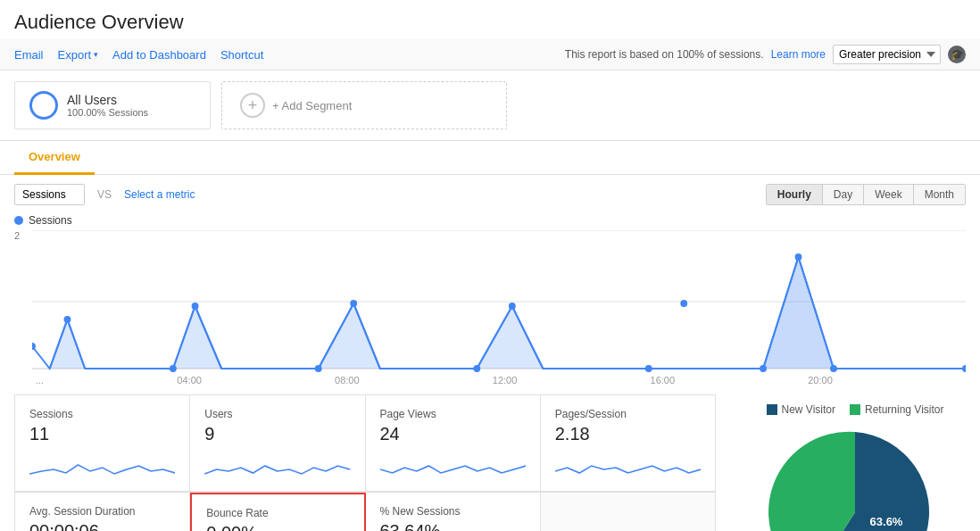 This screenshot has width=980, height=531. Describe the element at coordinates (278, 527) in the screenshot. I see `metric-value: 0.00%` at that location.